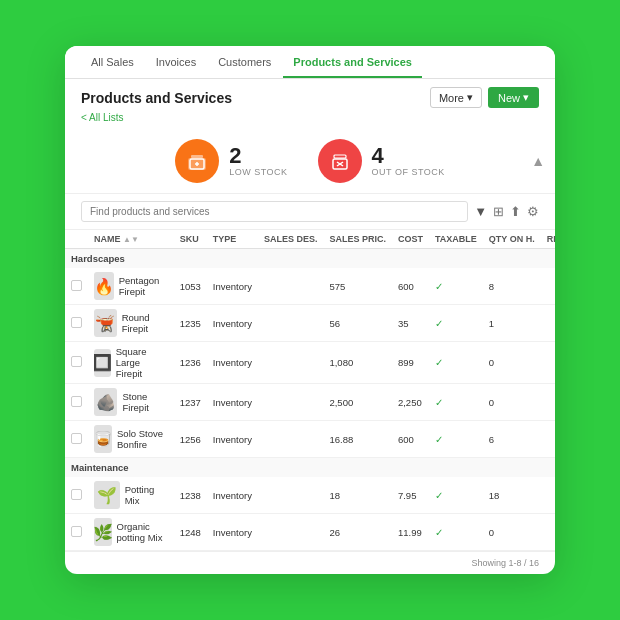  What do you see at coordinates (480, 212) in the screenshot?
I see `filter-button: ▼` at bounding box center [480, 212].